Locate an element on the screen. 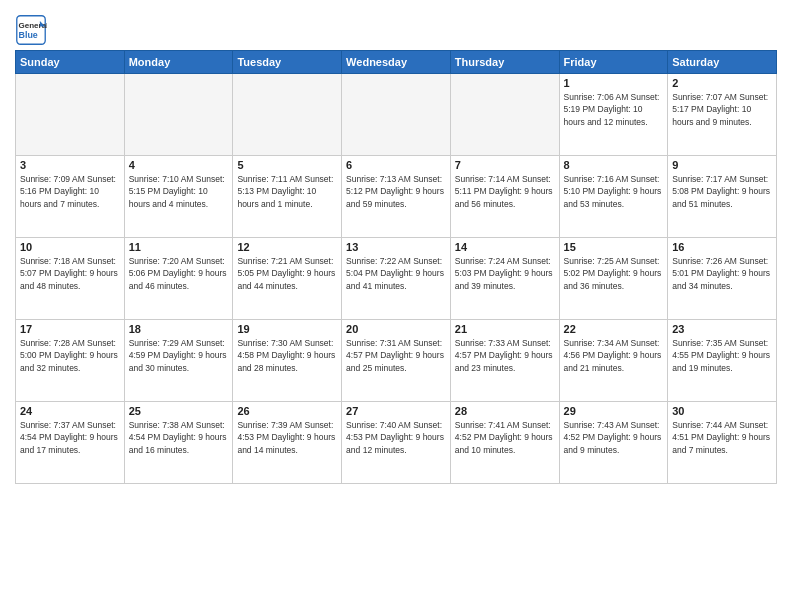  header: General Blue is located at coordinates (396, 28).